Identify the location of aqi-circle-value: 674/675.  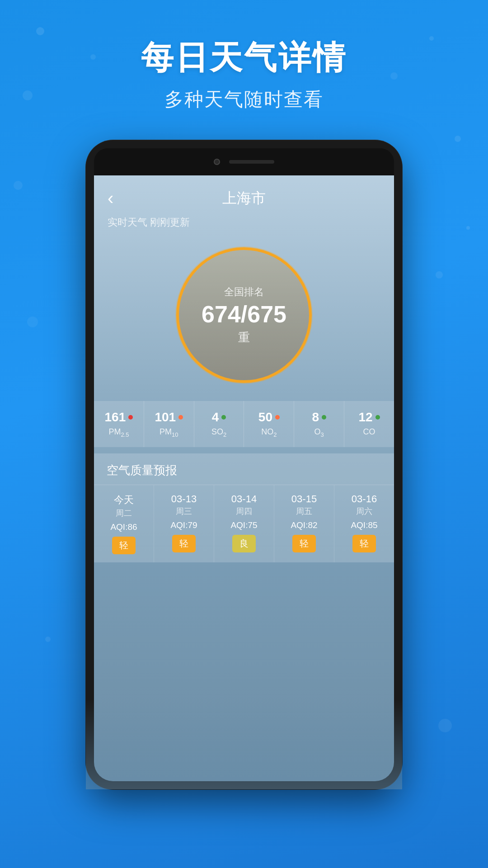
(244, 314).